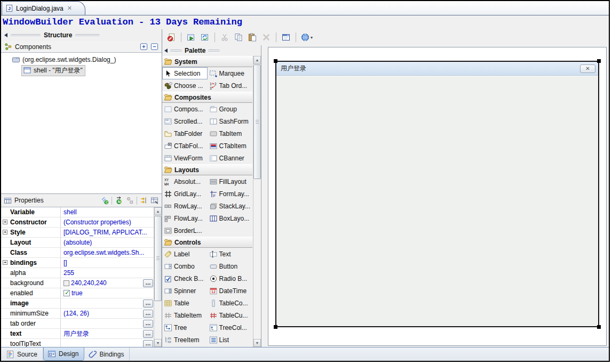  I want to click on palette-item-label: Label, so click(185, 254).